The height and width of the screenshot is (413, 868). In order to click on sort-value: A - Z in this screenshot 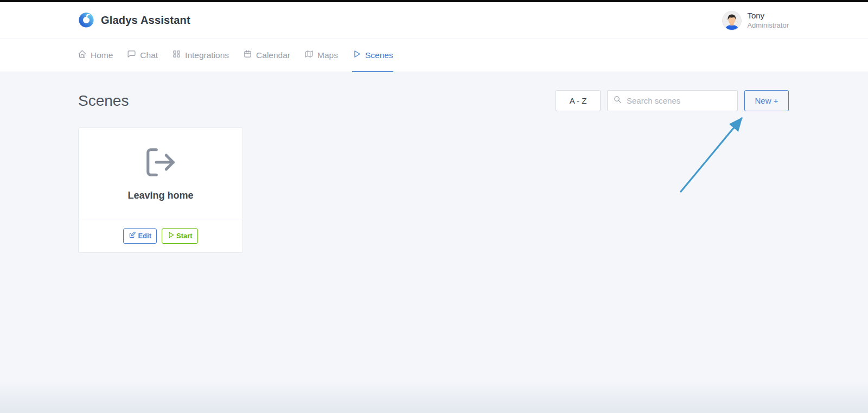, I will do `click(578, 101)`.